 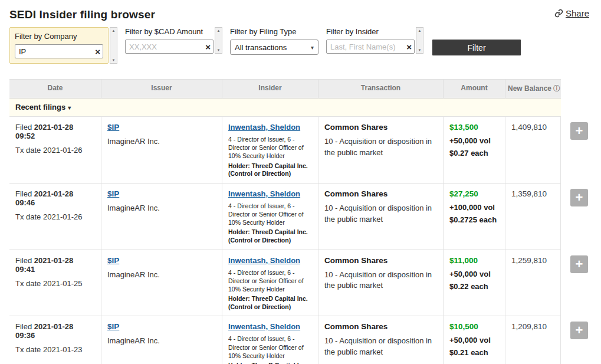 What do you see at coordinates (533, 127) in the screenshot?
I see `balance-value: 1,409,810` at bounding box center [533, 127].